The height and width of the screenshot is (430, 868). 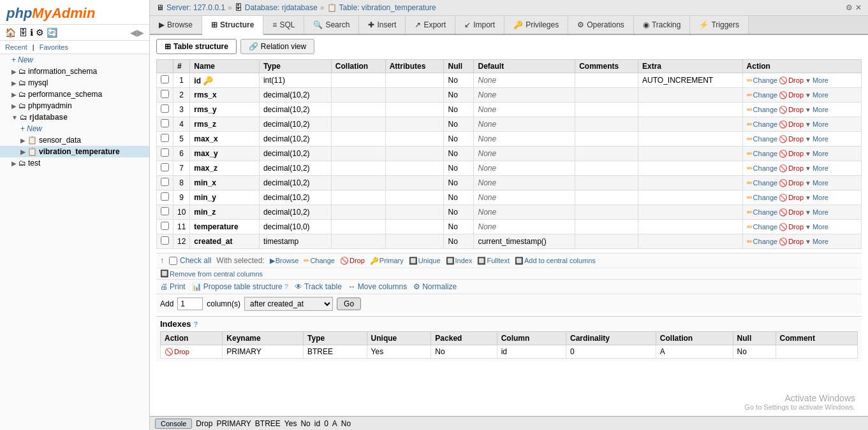 What do you see at coordinates (75, 71) in the screenshot?
I see `sidebar-item-information_schema: ▶ 🗂 information_schema` at bounding box center [75, 71].